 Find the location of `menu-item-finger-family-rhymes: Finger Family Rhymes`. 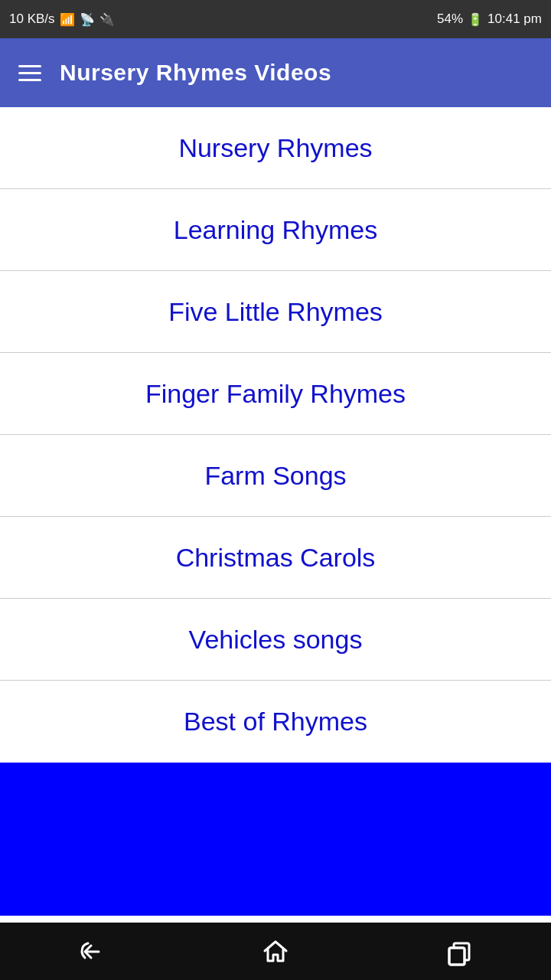

menu-item-finger-family-rhymes: Finger Family Rhymes is located at coordinates (276, 394).